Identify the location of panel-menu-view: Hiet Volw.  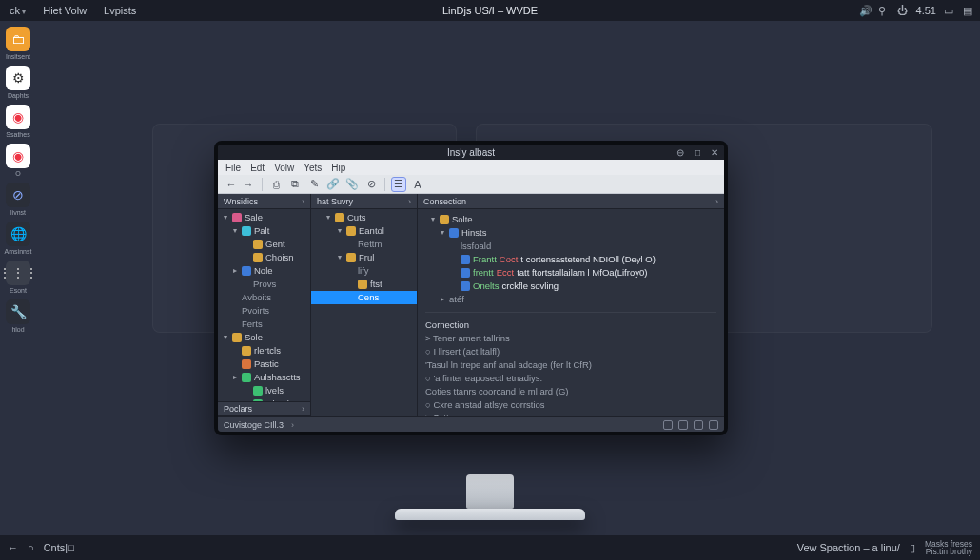
(65, 10).